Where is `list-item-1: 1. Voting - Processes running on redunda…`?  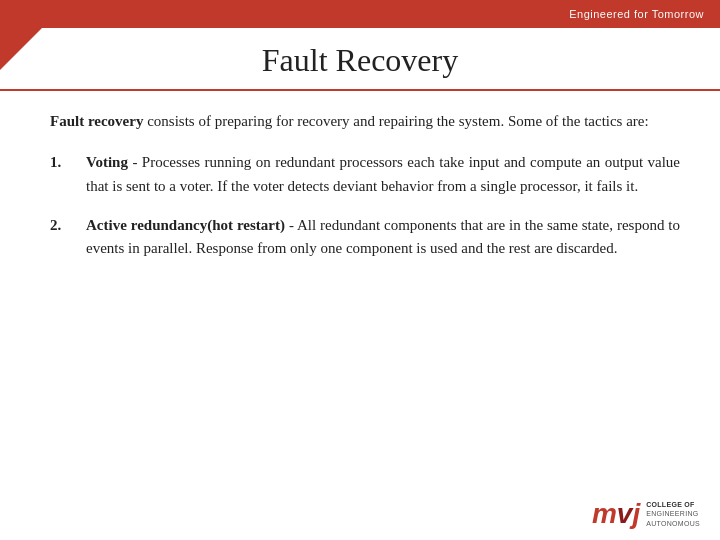 list-item-1: 1. Voting - Processes running on redunda… is located at coordinates (365, 174).